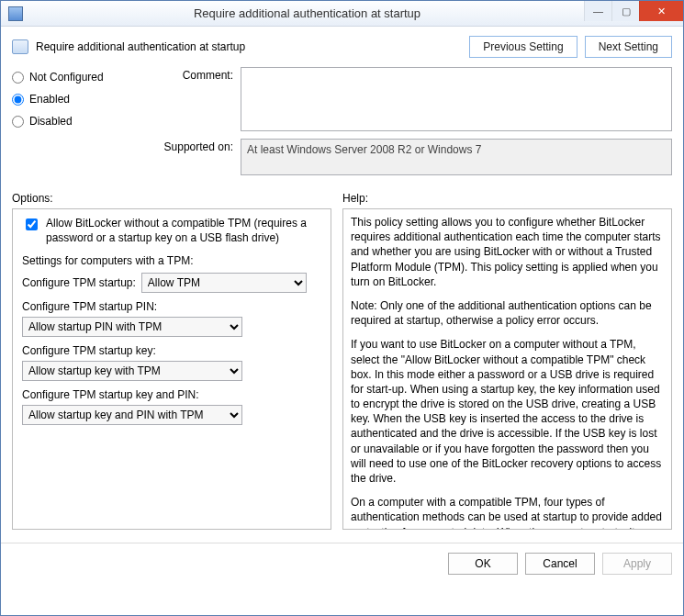 Image resolution: width=684 pixels, height=616 pixels. I want to click on radio-not-configured-input, so click(18, 77).